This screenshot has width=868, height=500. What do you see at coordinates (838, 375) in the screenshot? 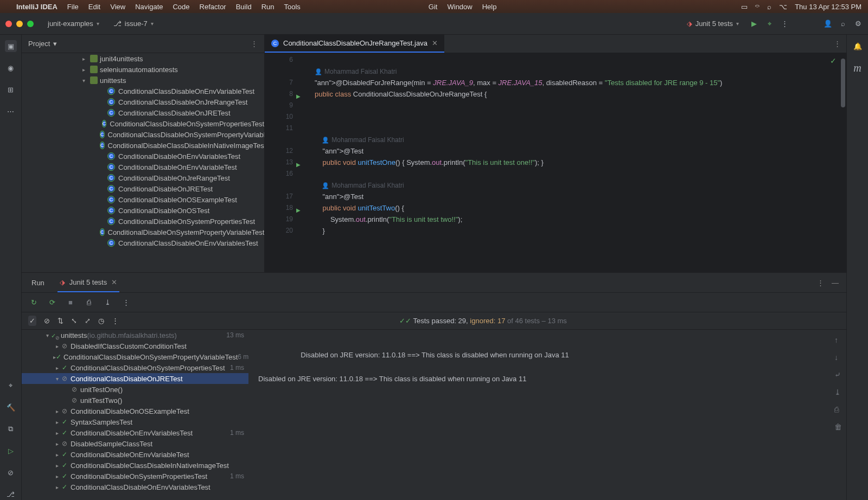
I see `soft-wrap-icon: ⤶` at bounding box center [838, 375].